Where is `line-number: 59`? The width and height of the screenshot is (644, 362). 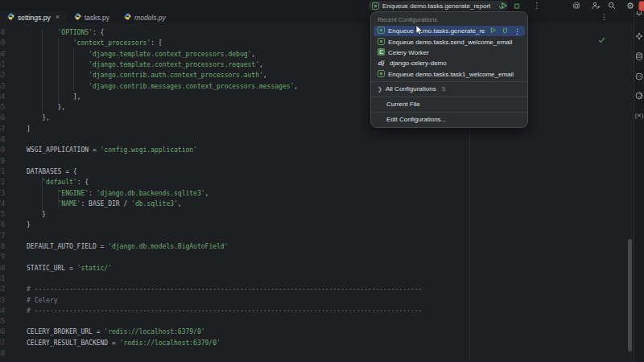 line-number: 59 is located at coordinates (2, 43).